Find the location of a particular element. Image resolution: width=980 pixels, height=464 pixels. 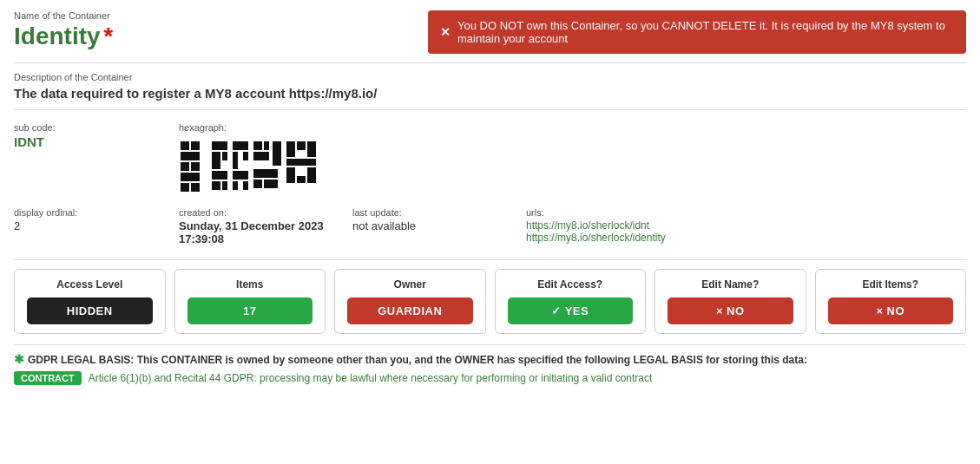

created-on-value: Sunday, 31 December 2023 17:39:08 is located at coordinates (266, 232).